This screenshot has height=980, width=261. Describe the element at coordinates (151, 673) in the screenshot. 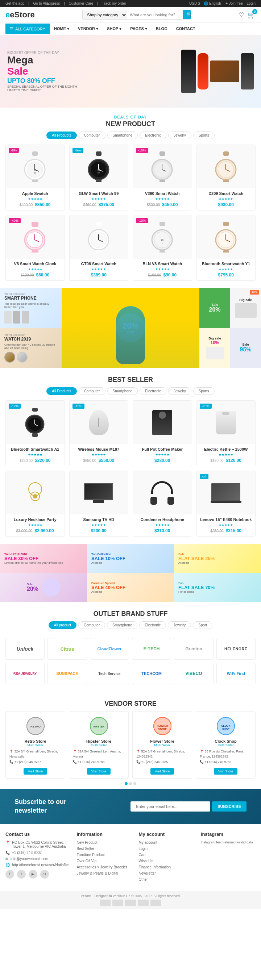

I see `brand-techcom: TECHCOM` at that location.